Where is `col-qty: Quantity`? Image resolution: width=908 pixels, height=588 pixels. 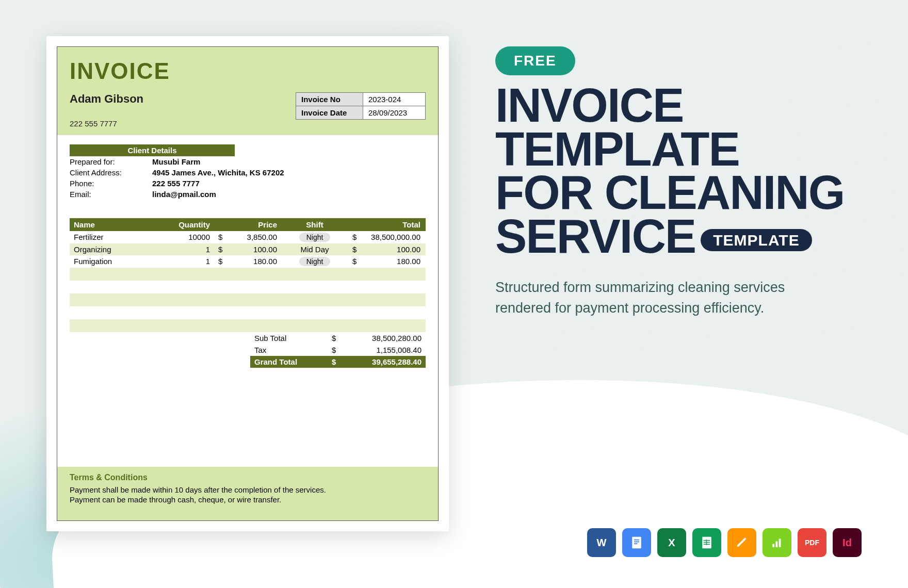 col-qty: Quantity is located at coordinates (181, 225).